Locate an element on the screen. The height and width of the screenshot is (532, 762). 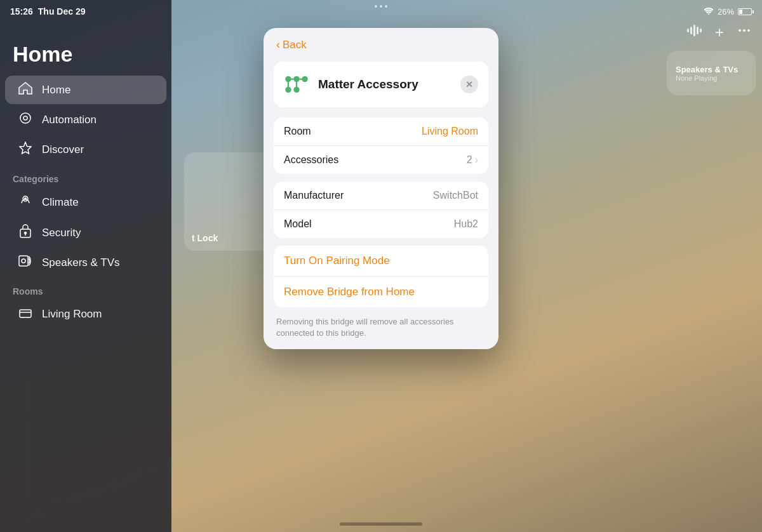
accessories-row: Accessories 2 › is located at coordinates (381, 160).